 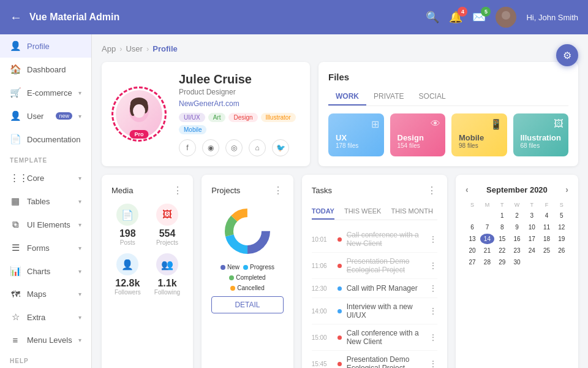 What do you see at coordinates (487, 227) in the screenshot?
I see `cal-day: 7` at bounding box center [487, 227].